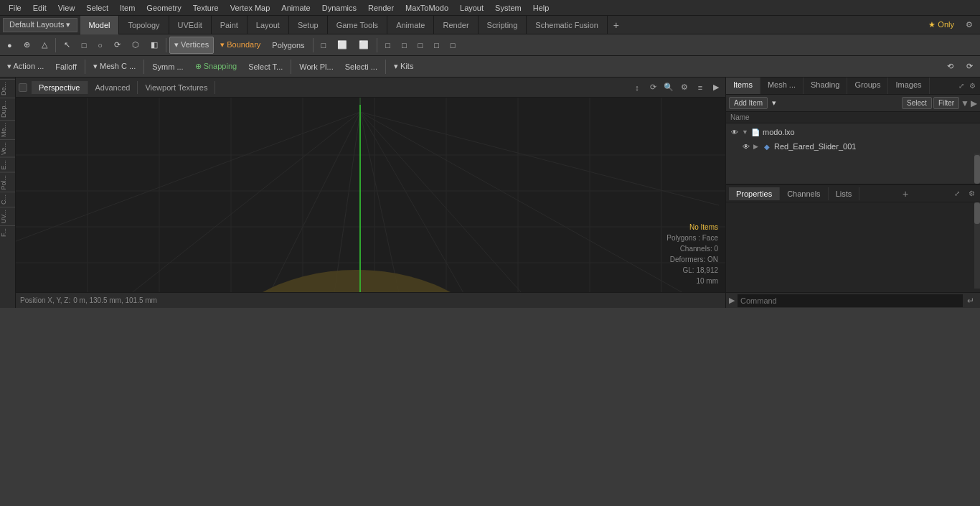  Describe the element at coordinates (905, 194) in the screenshot. I see `prop-tab-add: +` at that location.